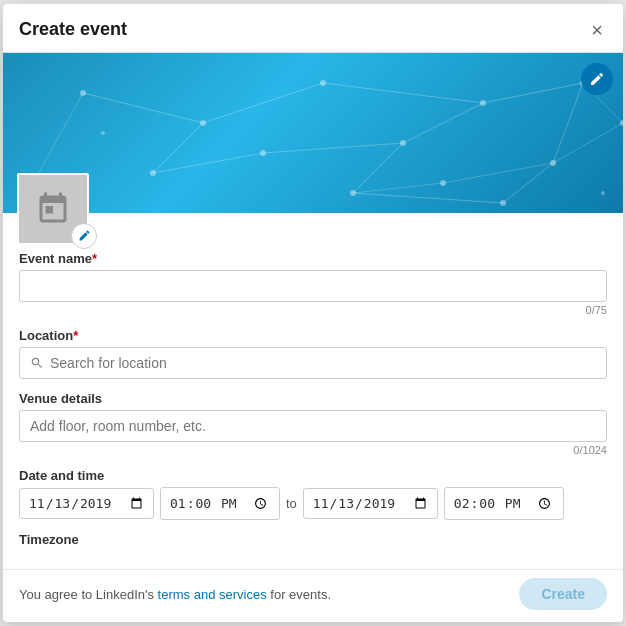  Describe the element at coordinates (597, 79) in the screenshot. I see `edit-banner-button` at that location.